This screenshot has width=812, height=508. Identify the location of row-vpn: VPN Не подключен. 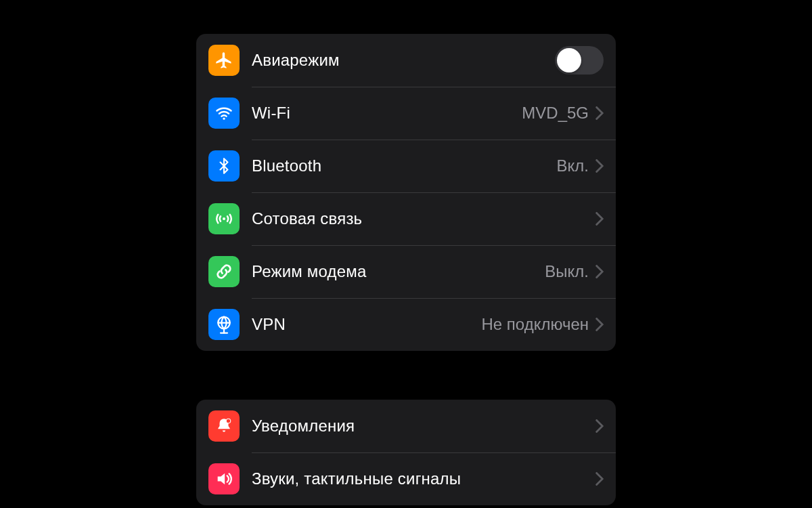
(406, 324).